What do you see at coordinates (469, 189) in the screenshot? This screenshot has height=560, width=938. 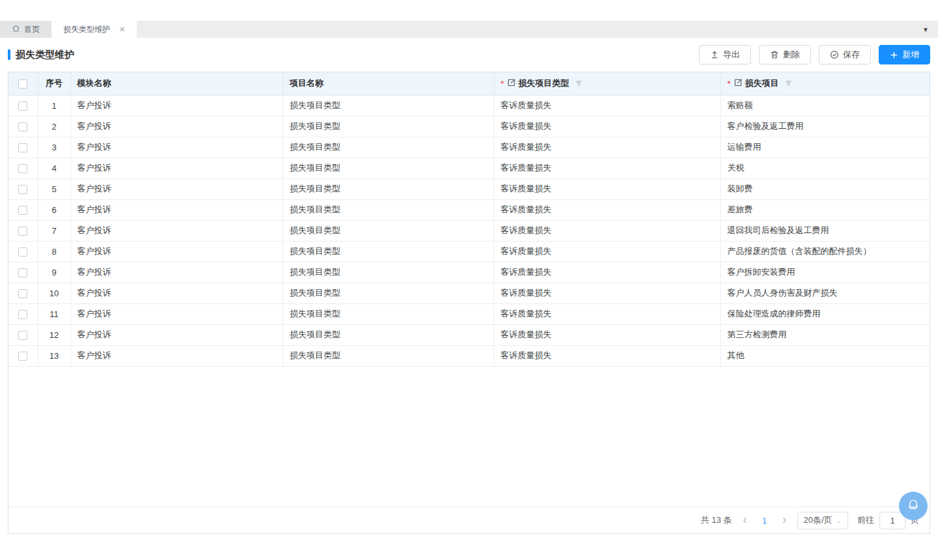 I see `table-row: 5 客户投诉 损失项目类型 客诉质量损失 装卸费` at bounding box center [469, 189].